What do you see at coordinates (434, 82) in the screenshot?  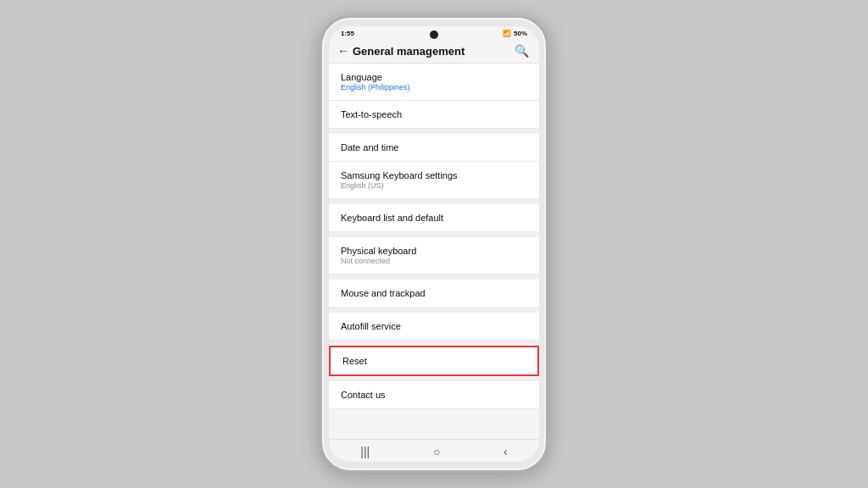 I see `settings-item-language: LanguageEnglish (Philippines)` at bounding box center [434, 82].